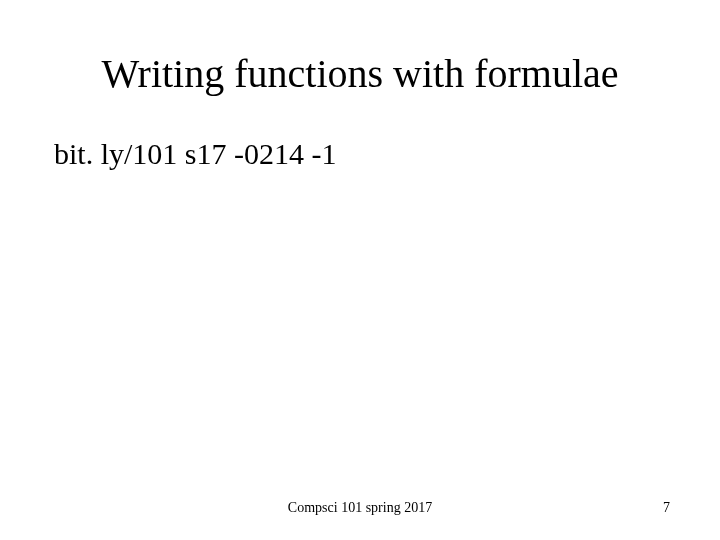 This screenshot has height=540, width=720. I want to click on slide-title: Writing functions with formulae, so click(360, 74).